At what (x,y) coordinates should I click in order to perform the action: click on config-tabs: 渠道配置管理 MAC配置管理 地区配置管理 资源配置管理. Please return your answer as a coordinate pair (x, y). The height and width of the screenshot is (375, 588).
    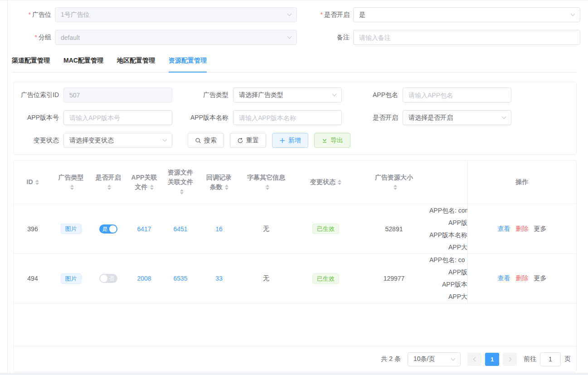
    Looking at the image, I should click on (294, 64).